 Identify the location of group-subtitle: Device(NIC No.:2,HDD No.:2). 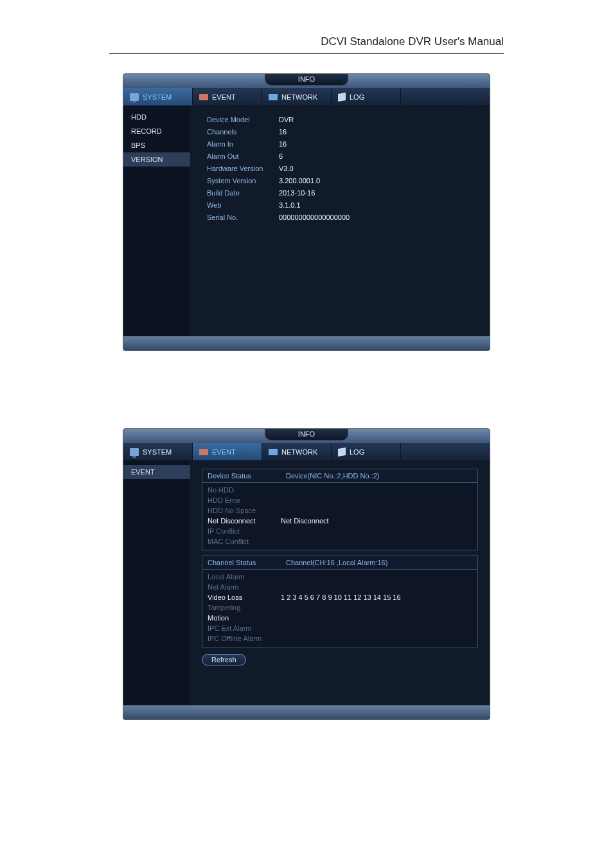
(333, 476).